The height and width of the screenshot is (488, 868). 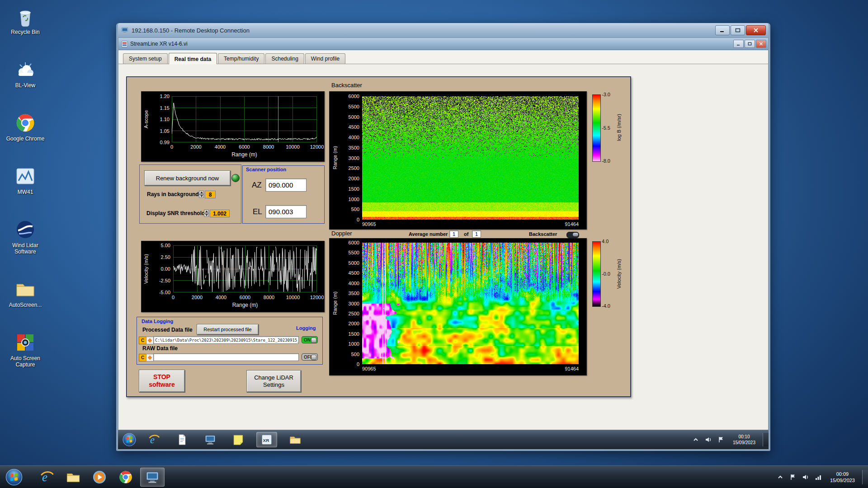 What do you see at coordinates (210, 194) in the screenshot?
I see `rays-value-field: 8` at bounding box center [210, 194].